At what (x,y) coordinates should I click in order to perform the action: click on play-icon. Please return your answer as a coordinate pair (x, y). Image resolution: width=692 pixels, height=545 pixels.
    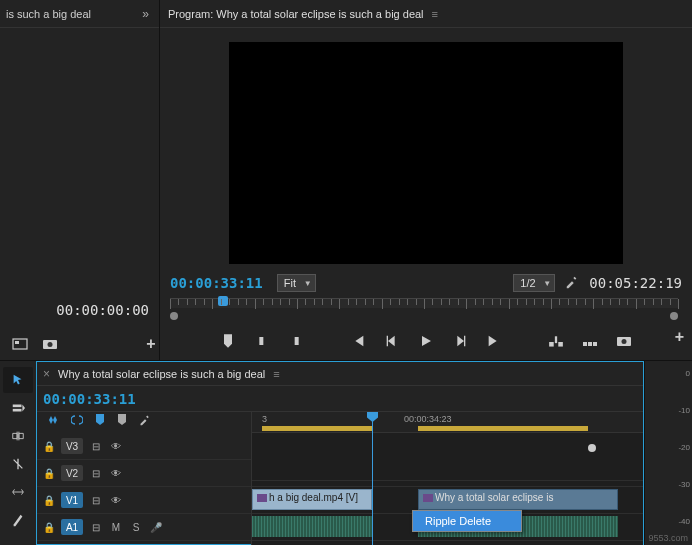
    Looking at the image, I should click on (426, 341).